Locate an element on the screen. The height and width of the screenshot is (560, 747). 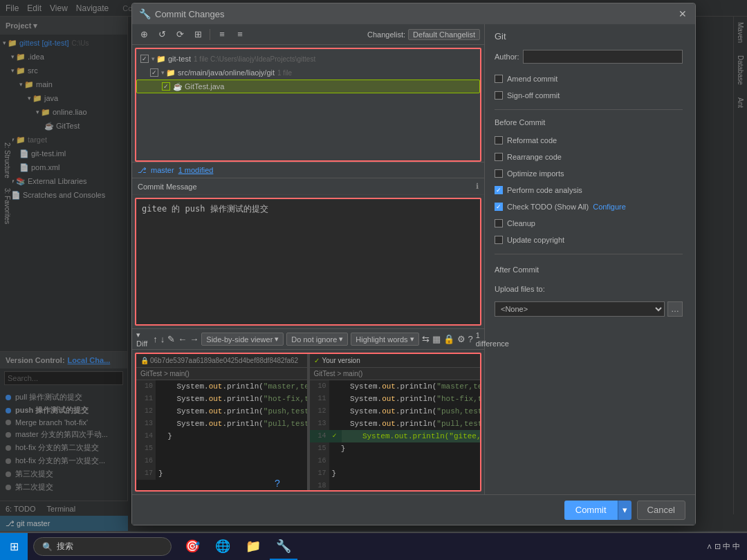
before-commit-title: Before Commit is located at coordinates (589, 122).